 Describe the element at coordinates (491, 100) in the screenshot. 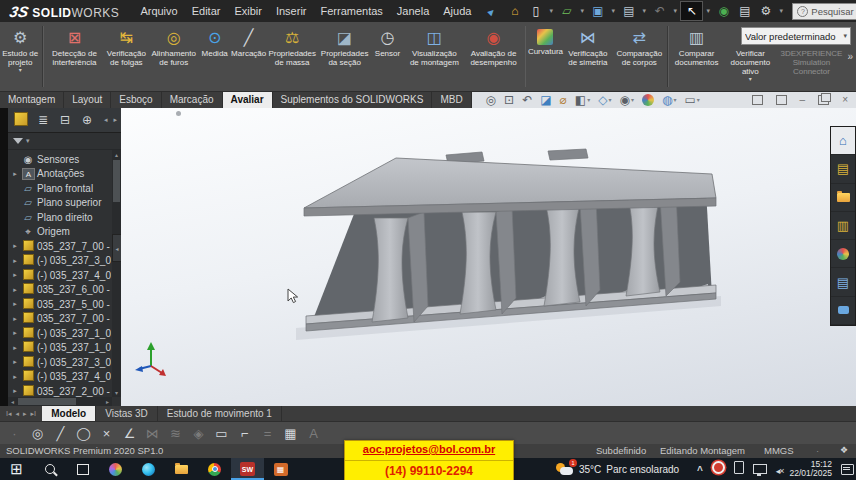

I see `zoom-to-fit-icon: ◎` at that location.